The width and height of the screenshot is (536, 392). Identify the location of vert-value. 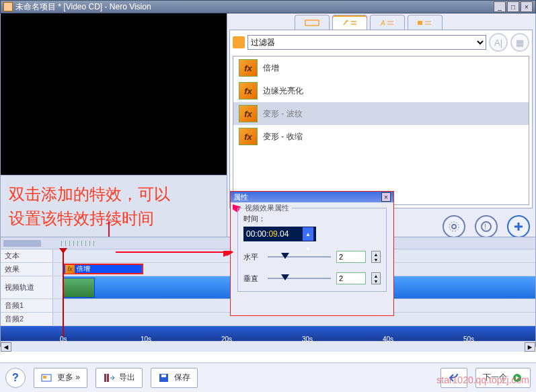
(351, 278).